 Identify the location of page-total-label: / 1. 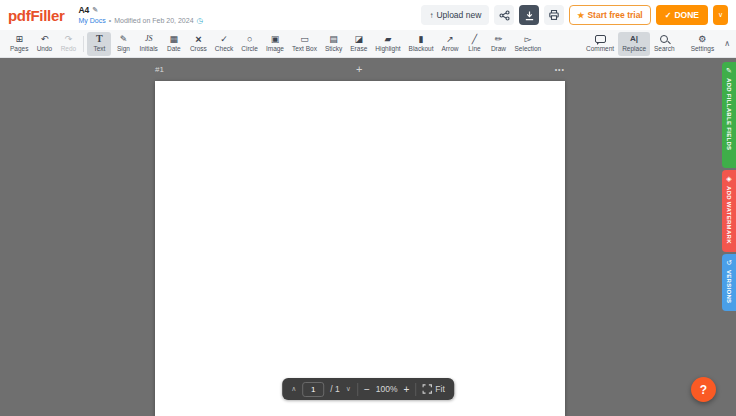
(334, 389).